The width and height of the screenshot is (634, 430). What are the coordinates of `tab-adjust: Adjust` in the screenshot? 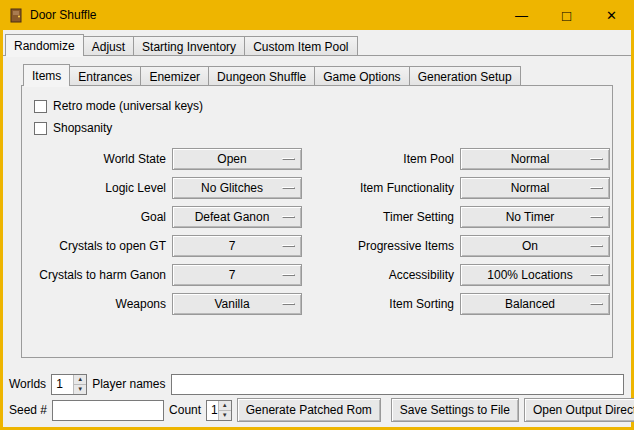 It's located at (108, 46).